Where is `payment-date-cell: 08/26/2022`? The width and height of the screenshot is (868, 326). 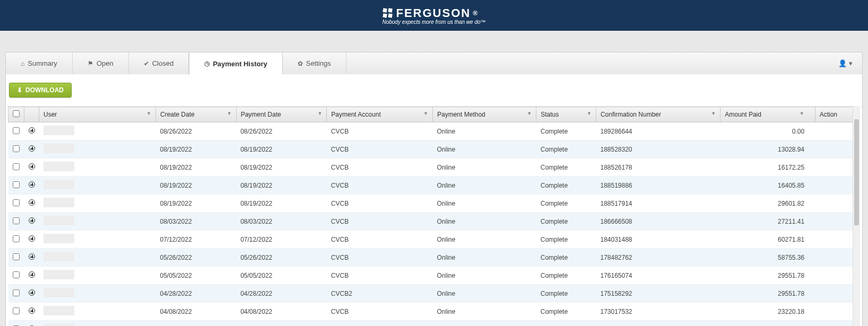 payment-date-cell: 08/26/2022 is located at coordinates (281, 131).